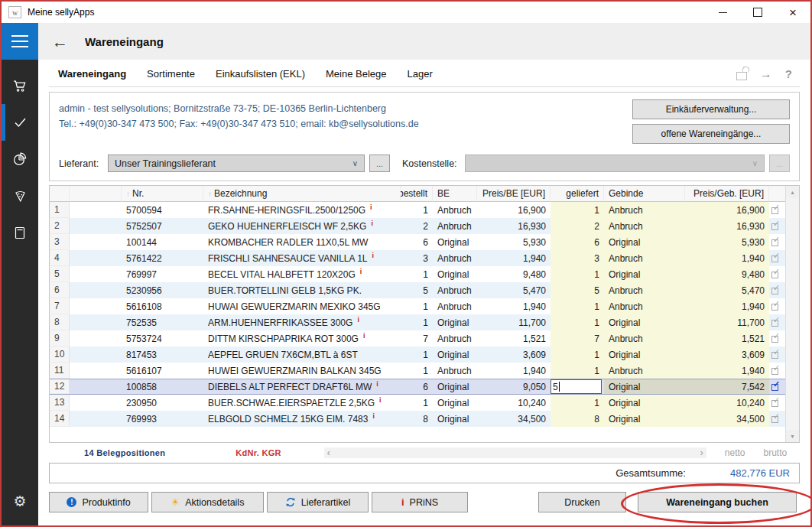  What do you see at coordinates (236, 164) in the screenshot?
I see `lieferant-select: Unser Trainingslieferant ∨` at bounding box center [236, 164].